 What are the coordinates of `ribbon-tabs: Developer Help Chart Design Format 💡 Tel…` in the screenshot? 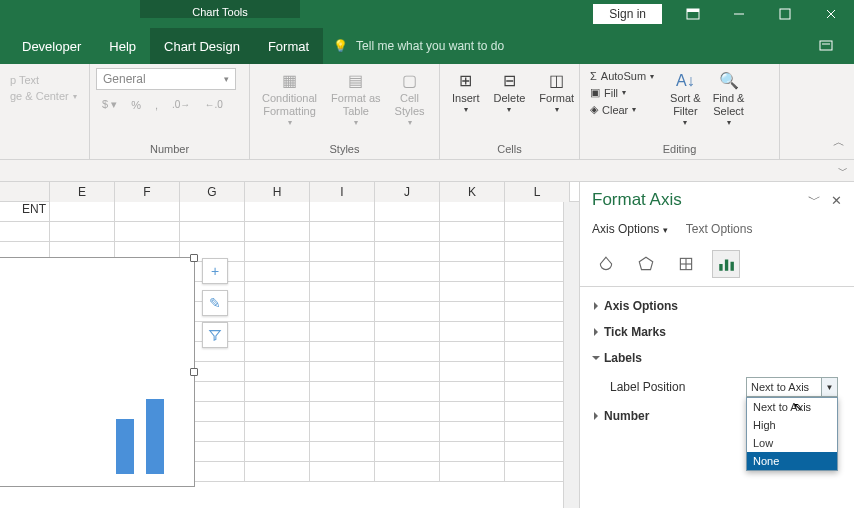 It's located at (427, 46).